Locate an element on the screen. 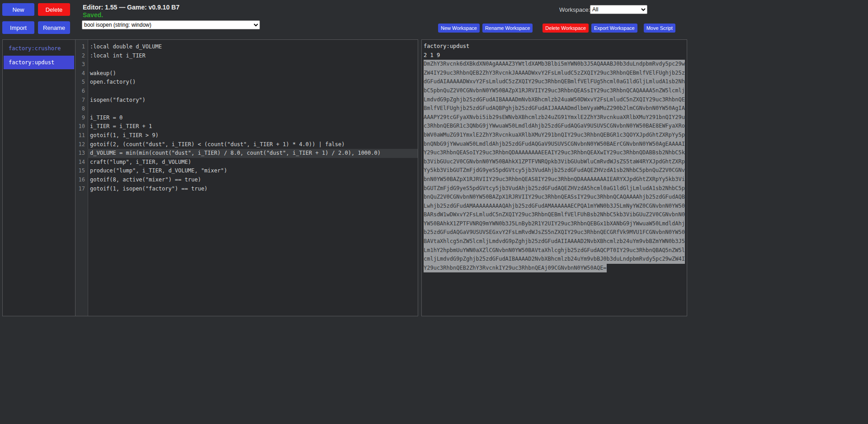 This screenshot has height=424, width=868. export-base64-line: Y29uc3RhbnQEB2ZhY3RvcnkIY29uc3RhbnQEAj09… is located at coordinates (515, 268).